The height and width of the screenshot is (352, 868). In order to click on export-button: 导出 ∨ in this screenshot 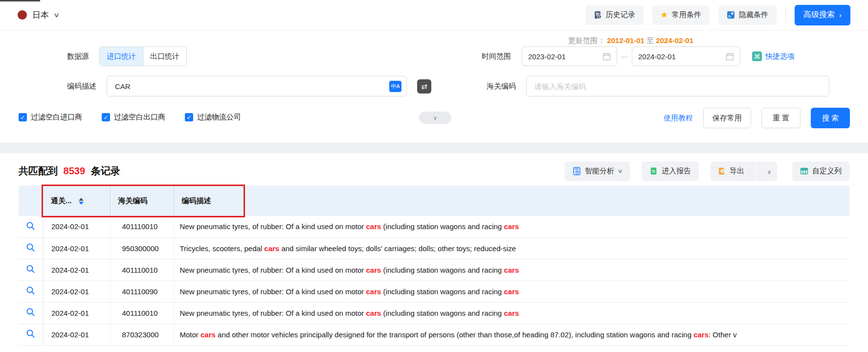, I will do `click(744, 171)`.